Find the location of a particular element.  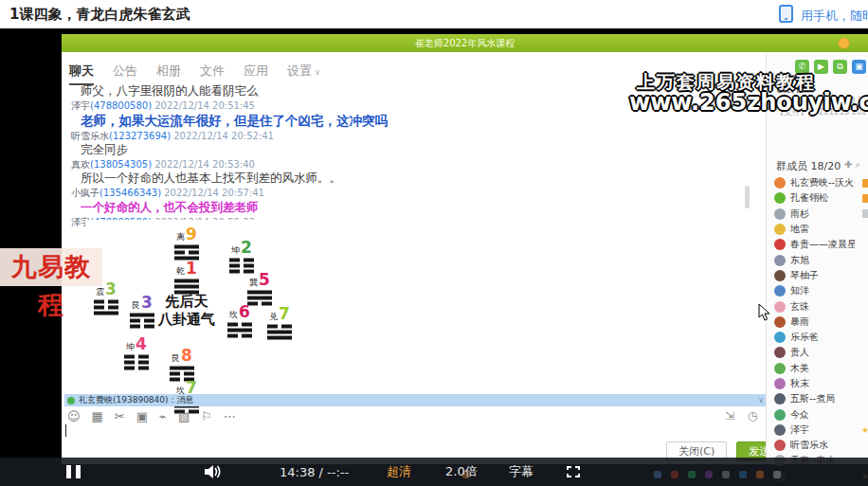

tab-文件: 文件 is located at coordinates (212, 74).